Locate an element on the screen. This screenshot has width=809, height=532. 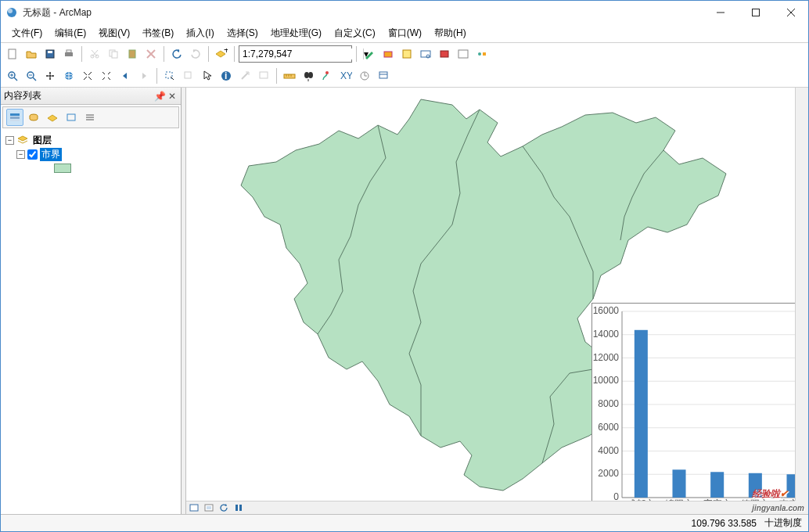
find-icon is located at coordinates (308, 76).